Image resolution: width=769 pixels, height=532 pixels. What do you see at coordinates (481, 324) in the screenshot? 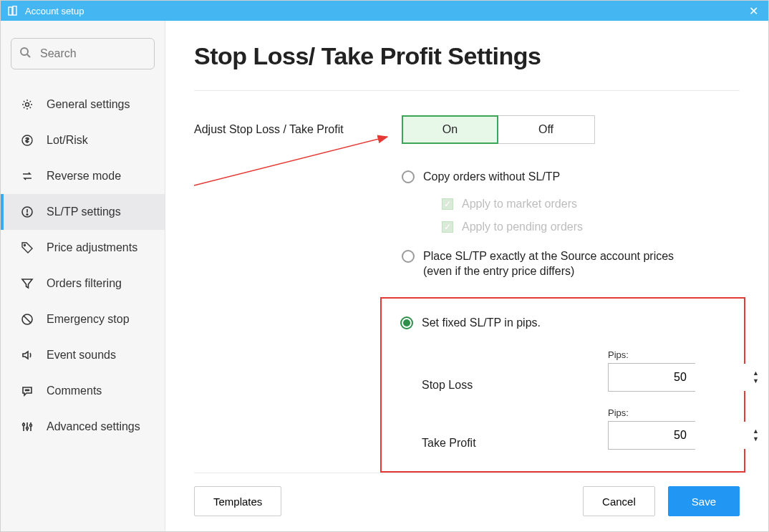
I see `option-label: Set fixed SL/TP in pips.` at bounding box center [481, 324].